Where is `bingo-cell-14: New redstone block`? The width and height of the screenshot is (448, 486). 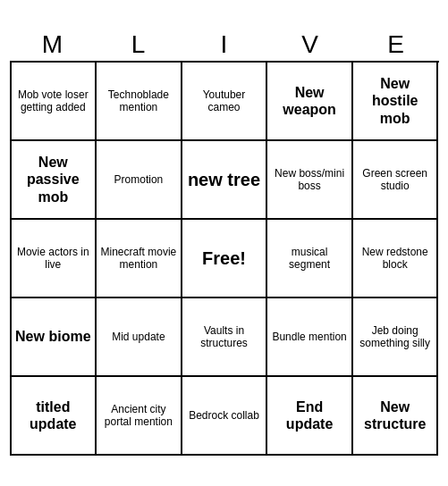 bingo-cell-14: New redstone block is located at coordinates (396, 259).